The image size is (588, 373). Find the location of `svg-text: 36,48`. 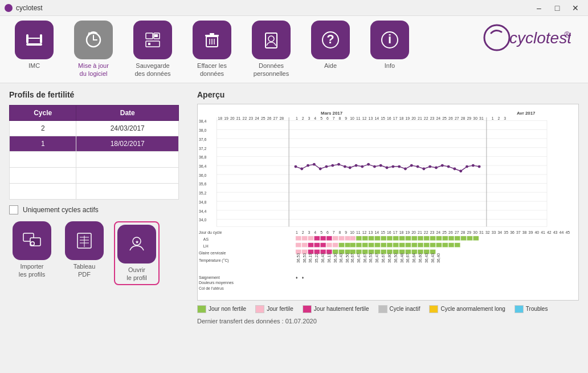

svg-text: 36,48 is located at coordinates (402, 258).